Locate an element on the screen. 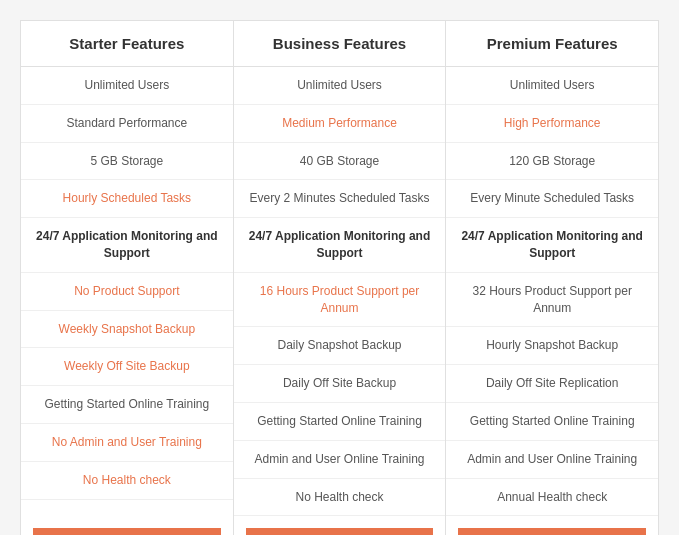  feature-row-business-0: Unlimited Users is located at coordinates (340, 86).